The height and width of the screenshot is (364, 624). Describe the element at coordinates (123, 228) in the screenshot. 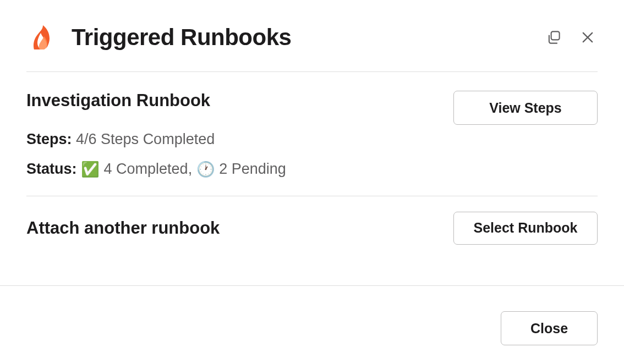

I see `attach-title: Attach another runbook` at that location.